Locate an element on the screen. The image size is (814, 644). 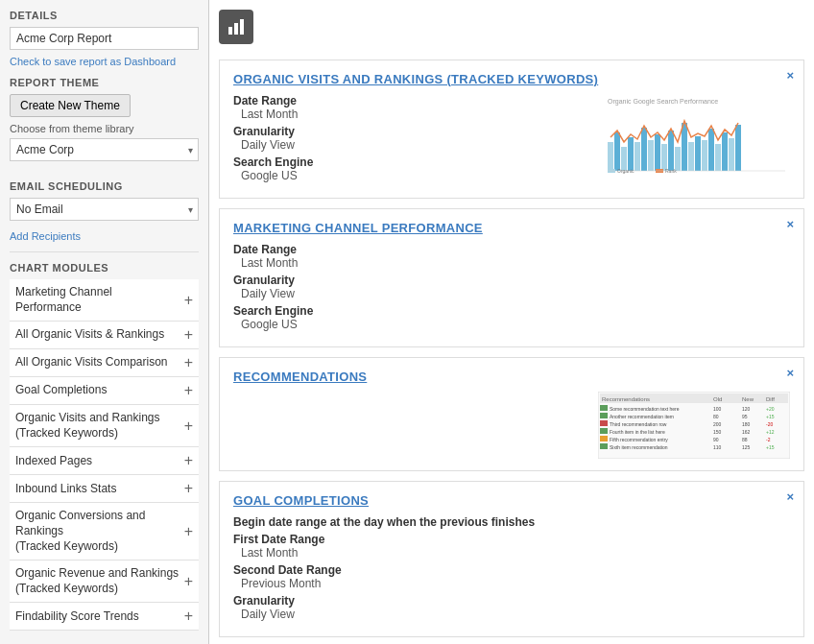
module-list: Marketing Channel Performance+All Organi… is located at coordinates (104, 455).